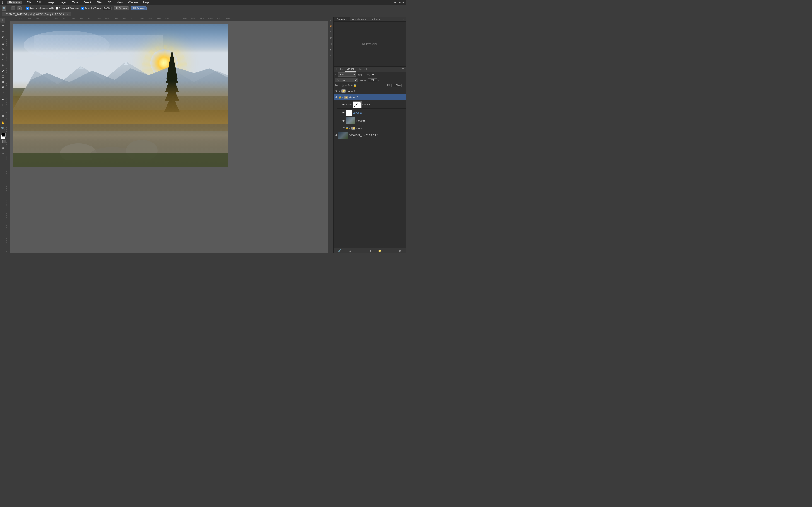  I want to click on visibility-group5: 👁, so click(336, 91).